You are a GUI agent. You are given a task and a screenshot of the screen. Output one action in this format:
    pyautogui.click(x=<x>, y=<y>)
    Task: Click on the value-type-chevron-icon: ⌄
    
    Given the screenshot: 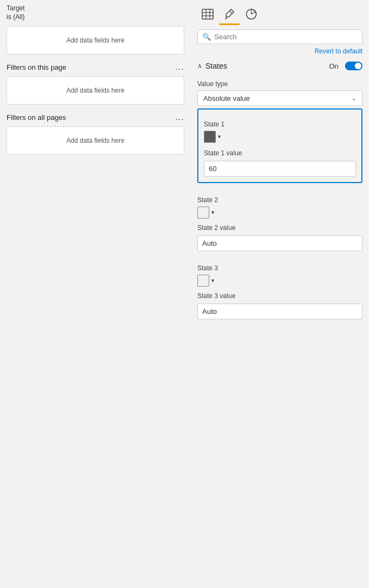 What is the action you would take?
    pyautogui.click(x=354, y=98)
    